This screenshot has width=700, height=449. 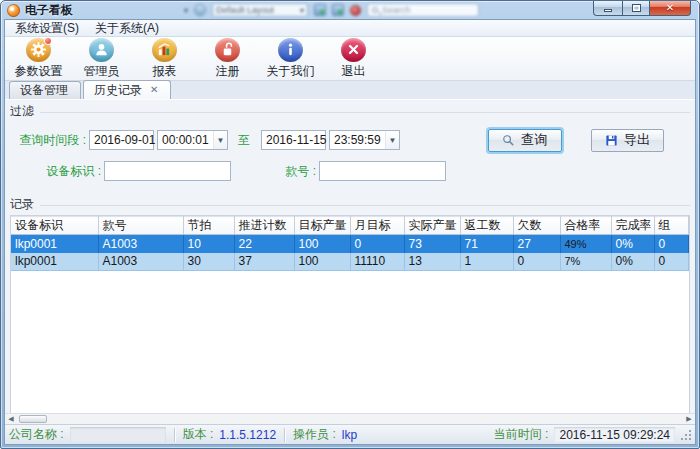 What do you see at coordinates (354, 72) in the screenshot?
I see `toolbar-button-label: 退出` at bounding box center [354, 72].